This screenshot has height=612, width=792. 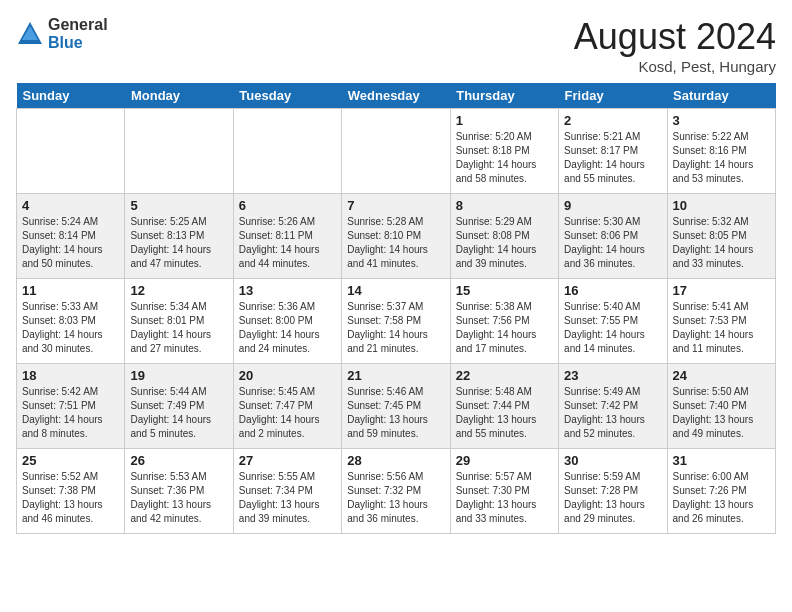 I want to click on header-day-sunday: Sunday, so click(x=71, y=96).